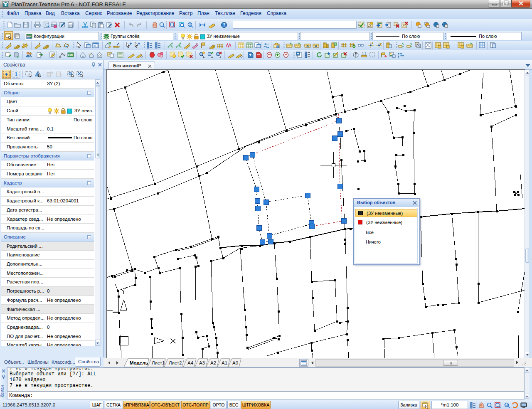 The height and width of the screenshot is (409, 532). Describe the element at coordinates (139, 363) in the screenshot. I see `svg-text: Модель` at that location.